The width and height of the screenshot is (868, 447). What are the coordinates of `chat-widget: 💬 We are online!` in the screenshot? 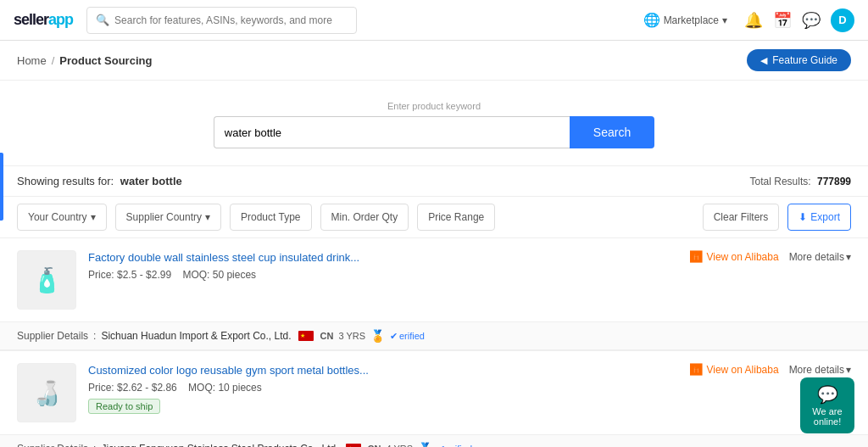 It's located at (827, 405).